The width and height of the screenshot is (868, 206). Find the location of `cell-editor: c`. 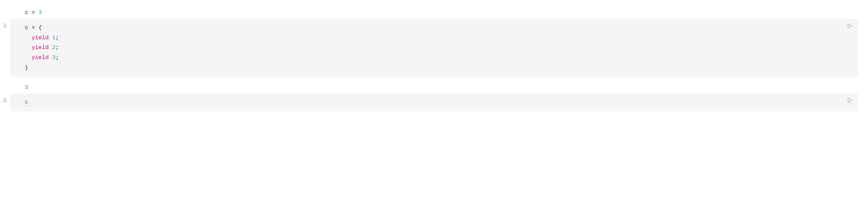

cell-editor: c is located at coordinates (434, 102).